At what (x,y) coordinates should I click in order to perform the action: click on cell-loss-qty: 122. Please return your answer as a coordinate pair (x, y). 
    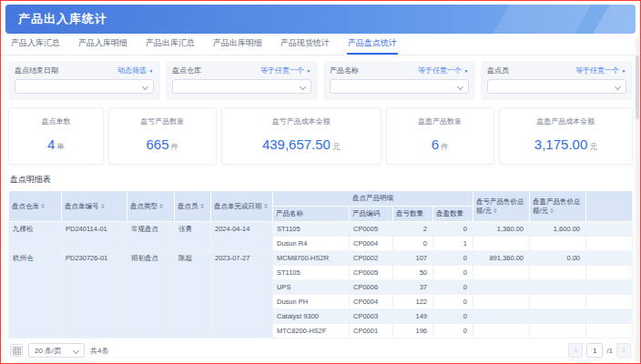
    Looking at the image, I should click on (413, 302).